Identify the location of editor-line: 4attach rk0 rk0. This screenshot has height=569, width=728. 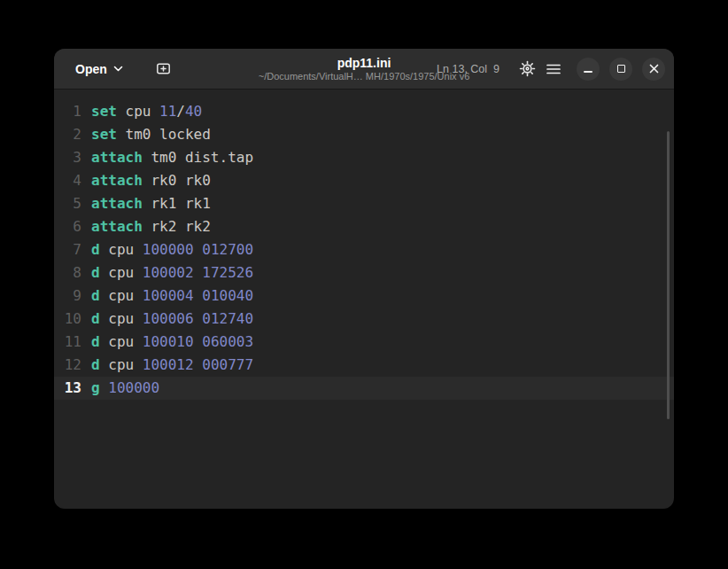
(364, 181).